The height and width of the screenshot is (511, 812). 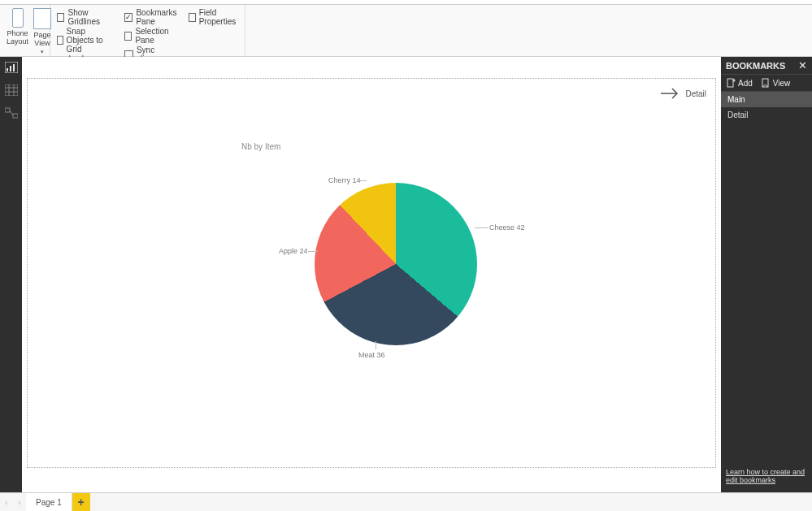 I want to click on chevron-down-icon: ▾, so click(x=42, y=52).